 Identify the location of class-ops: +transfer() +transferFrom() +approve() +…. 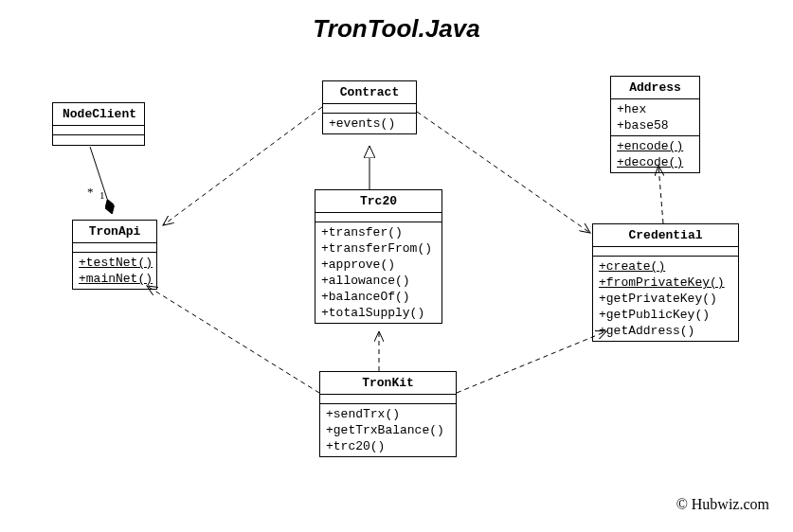
(379, 273).